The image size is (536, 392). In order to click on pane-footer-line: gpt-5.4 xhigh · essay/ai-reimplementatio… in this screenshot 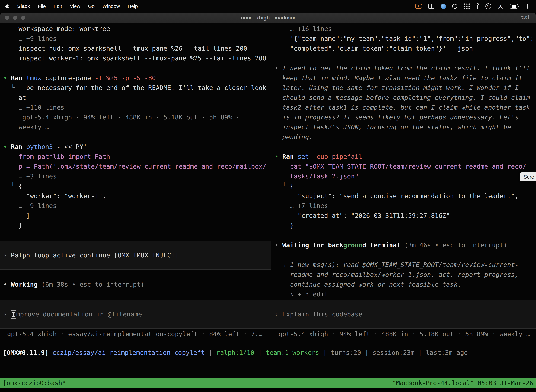, I will do `click(137, 334)`.